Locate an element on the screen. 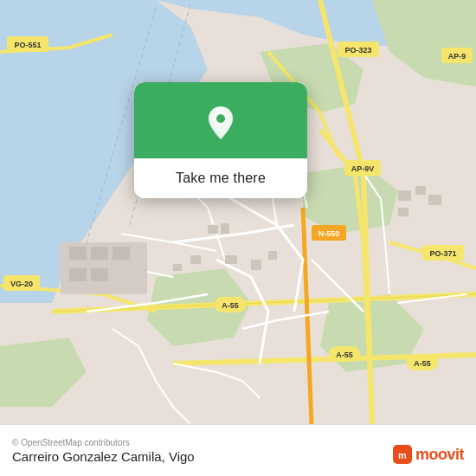 The height and width of the screenshot is (476, 476). svg-text: AP-9V is located at coordinates (363, 169).